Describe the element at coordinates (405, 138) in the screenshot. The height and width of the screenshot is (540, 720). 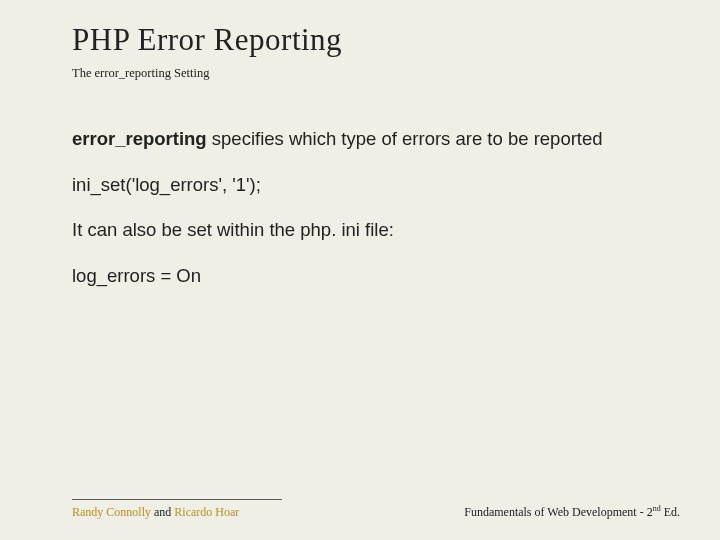
I see `paragraph-1-rest: specifies which type of errors are to be…` at that location.